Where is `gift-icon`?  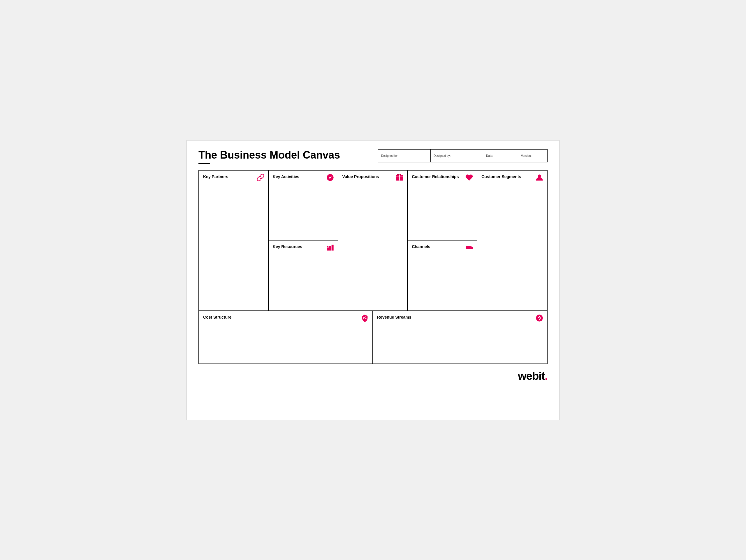
gift-icon is located at coordinates (400, 178).